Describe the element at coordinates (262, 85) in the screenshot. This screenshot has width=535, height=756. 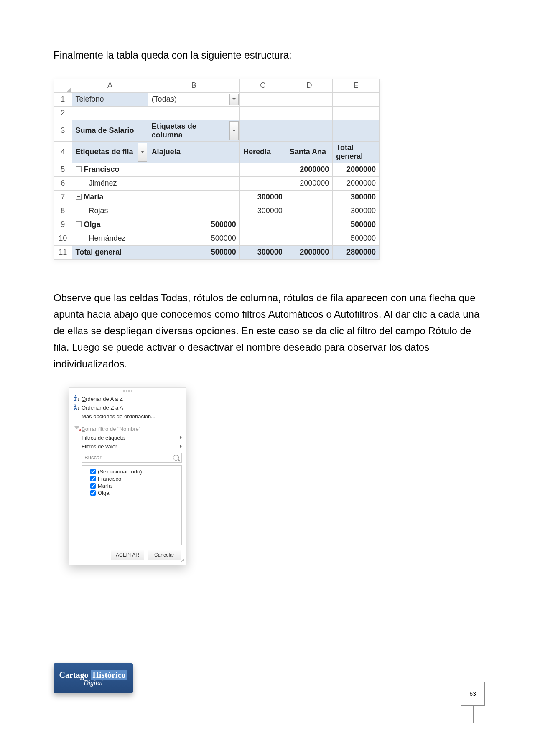
I see `col-header-C: C` at that location.